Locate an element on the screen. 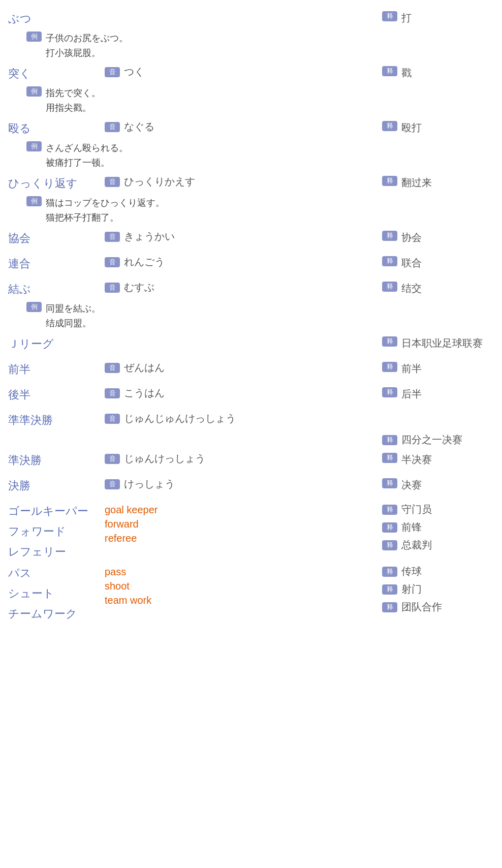 Image resolution: width=502 pixels, height=868 pixels. example-cn-tsuku: 用指尖戳。 is located at coordinates (260, 108).